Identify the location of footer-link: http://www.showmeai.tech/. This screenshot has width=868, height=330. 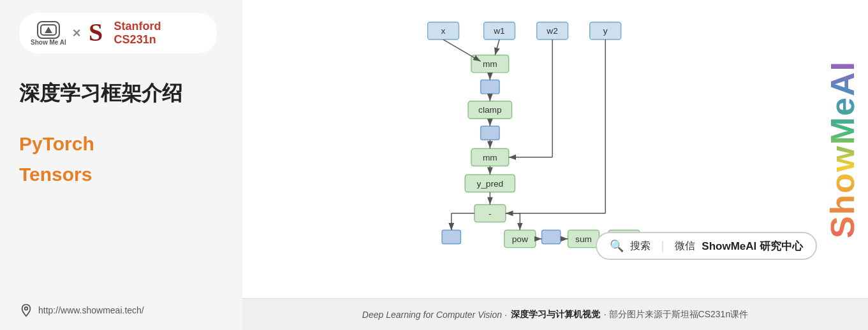
(82, 310).